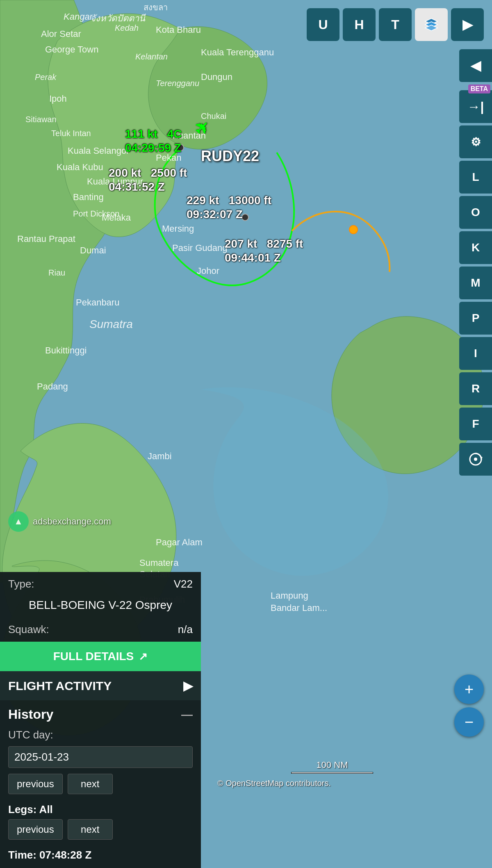 The width and height of the screenshot is (492, 868). What do you see at coordinates (178, 83) in the screenshot?
I see `svg-text: Terengganu` at bounding box center [178, 83].